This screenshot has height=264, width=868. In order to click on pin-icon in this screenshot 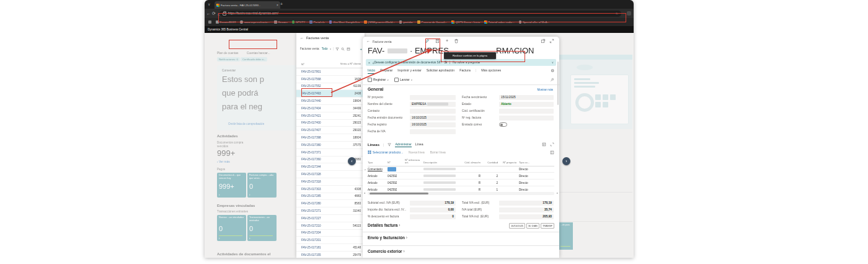, I will do `click(552, 80)`.